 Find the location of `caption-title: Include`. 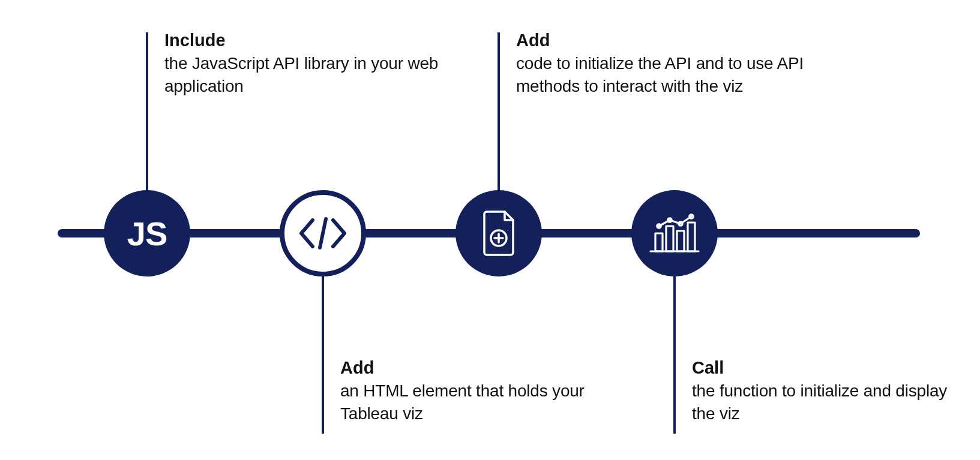

caption-title: Include is located at coordinates (305, 40).